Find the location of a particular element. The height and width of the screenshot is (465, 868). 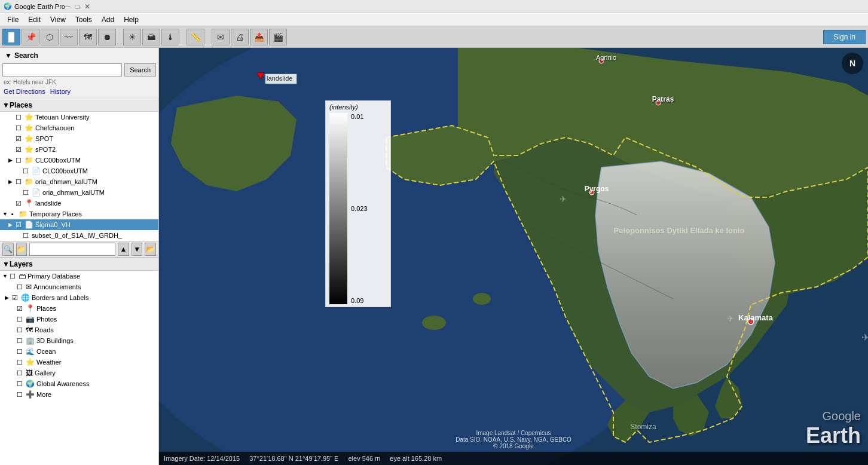

checkbox-roads is located at coordinates (20, 330).